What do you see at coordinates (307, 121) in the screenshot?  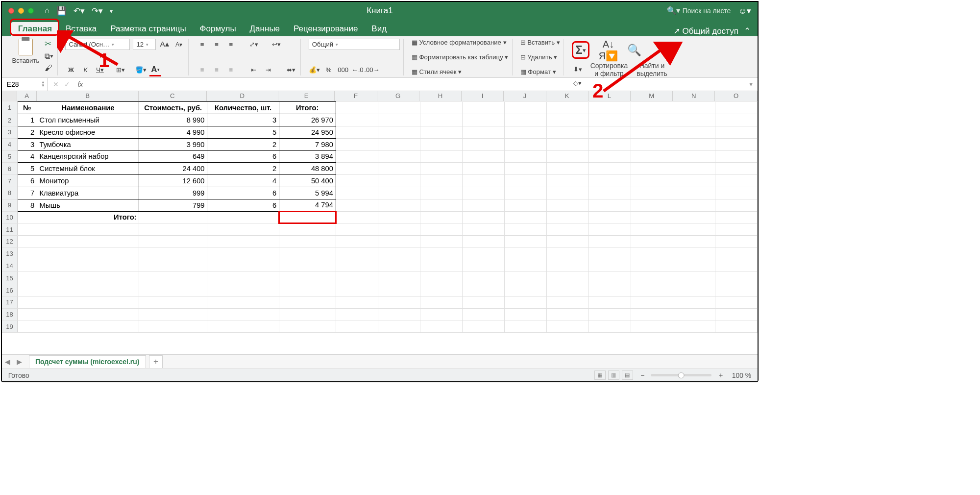 I see `cell-E2: 26 970` at bounding box center [307, 121].